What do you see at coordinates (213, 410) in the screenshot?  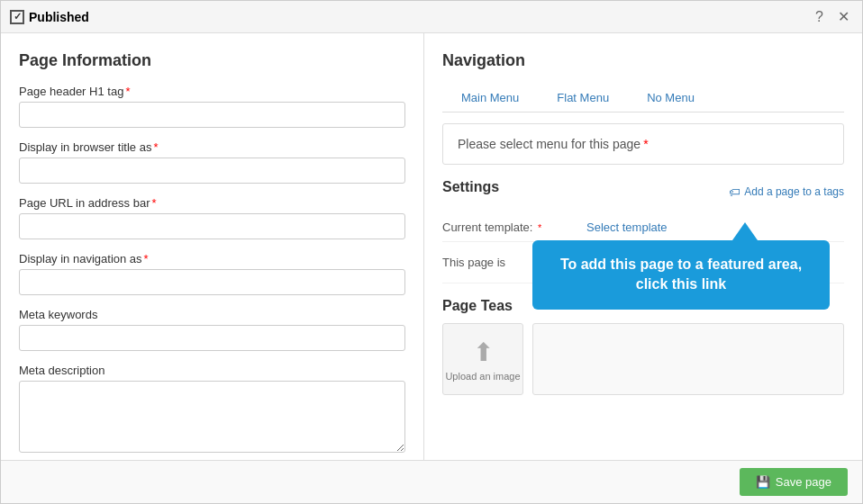 I see `form-group-meta-description: Meta description` at bounding box center [213, 410].